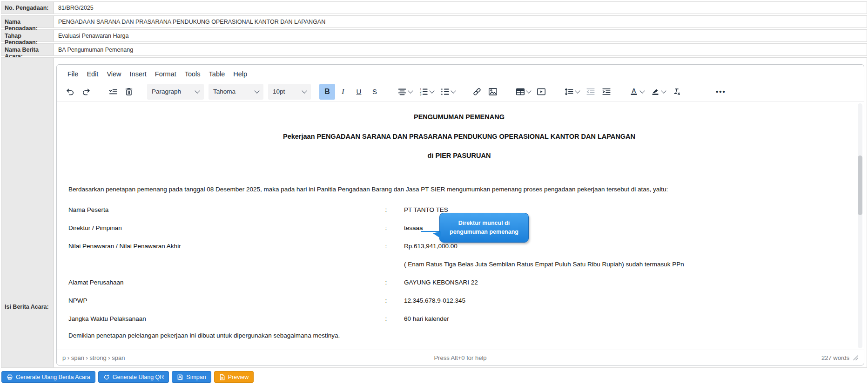  I want to click on more-options-button: •••, so click(721, 92).